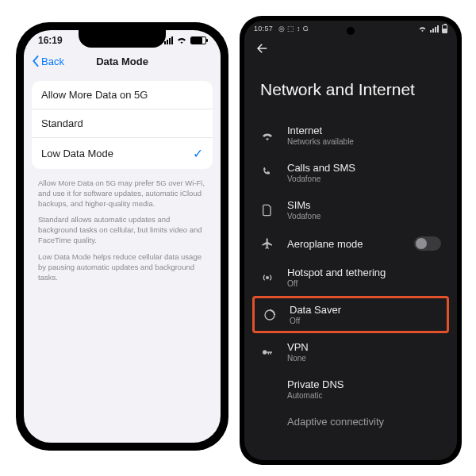  I want to click on item-vpn: VPN None, so click(351, 352).